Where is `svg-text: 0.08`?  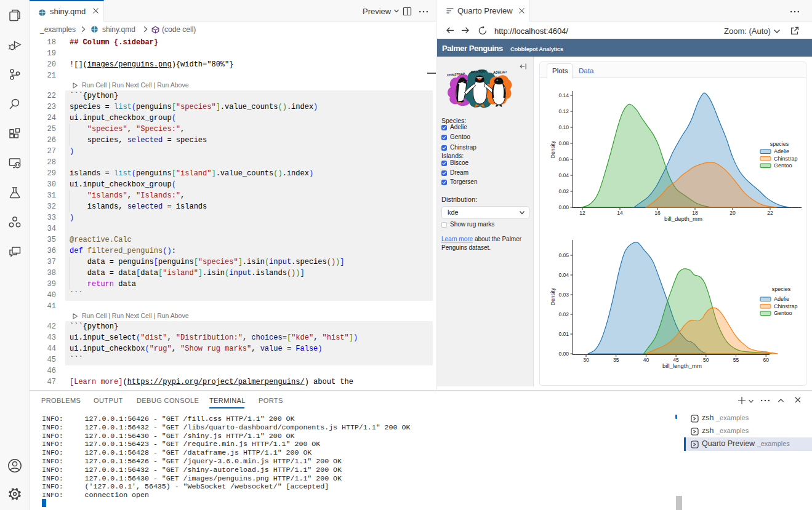
svg-text: 0.08 is located at coordinates (564, 143).